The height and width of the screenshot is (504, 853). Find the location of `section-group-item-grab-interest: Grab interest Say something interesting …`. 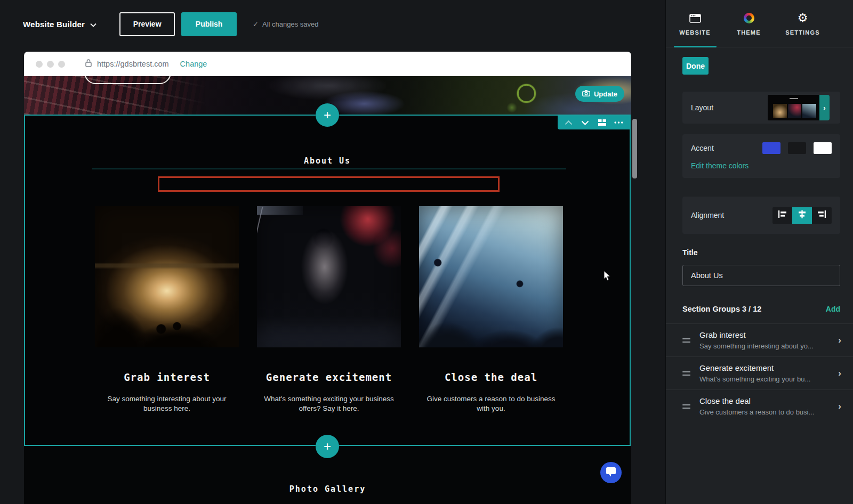

section-group-item-grab-interest: Grab interest Say something interesting … is located at coordinates (759, 340).